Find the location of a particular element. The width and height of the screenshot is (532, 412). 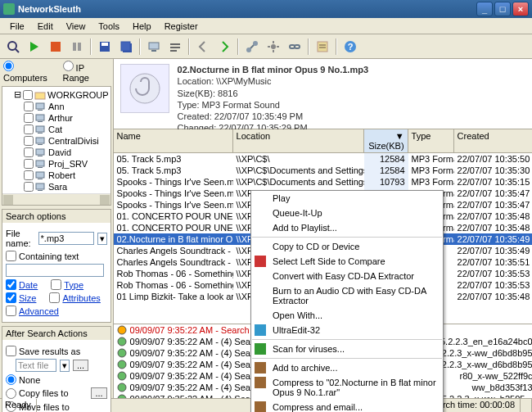

computers-radio: Computers is located at coordinates (29, 72).